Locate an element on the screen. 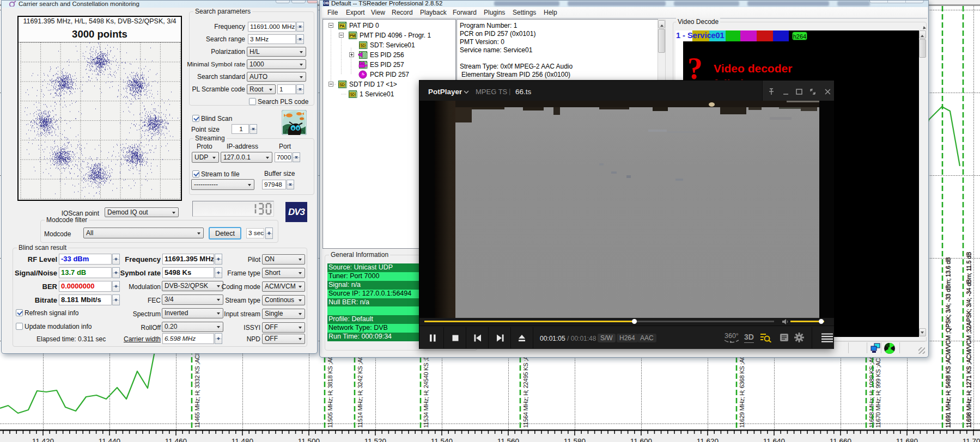 This screenshot has width=980, height=442. svg-text:11691.395 MHz, H/L, 5498 Ks, D: 11691.395 MHz, H/L, 5498 Ks, DVB-S2/QPSK… is located at coordinates (99, 21).